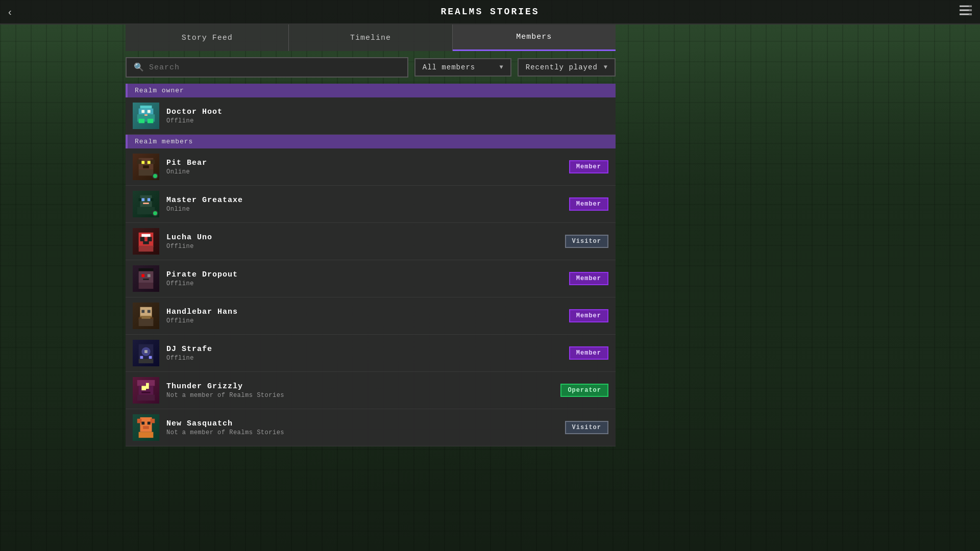 This screenshot has width=980, height=551. What do you see at coordinates (146, 116) in the screenshot?
I see `doctor-hoot-avatar` at bounding box center [146, 116].